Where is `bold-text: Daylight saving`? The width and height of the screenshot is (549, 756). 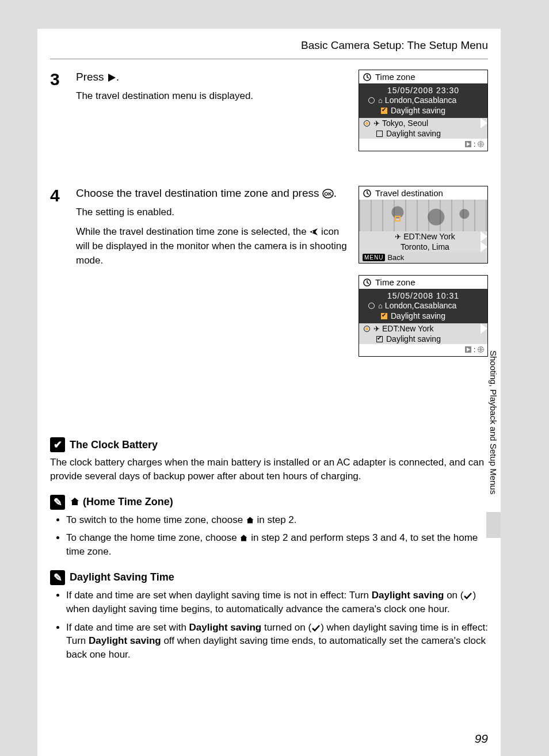
bold-text: Daylight saving is located at coordinates (408, 595).